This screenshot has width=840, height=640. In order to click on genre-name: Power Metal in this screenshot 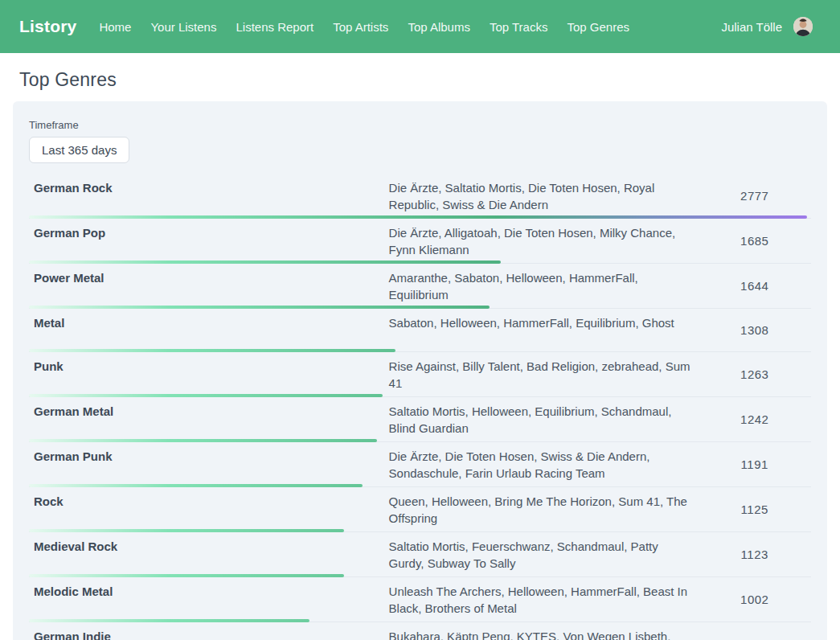, I will do `click(209, 277)`.